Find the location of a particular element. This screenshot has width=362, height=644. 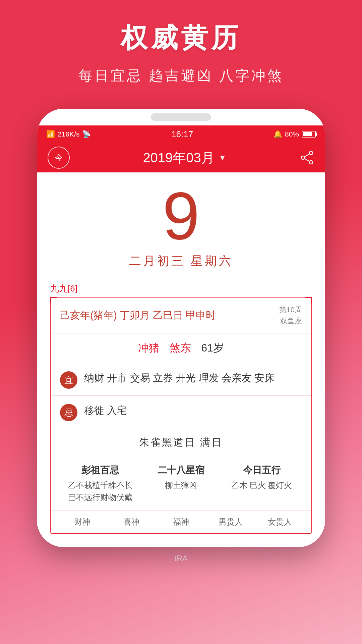

god-label-3: 福神 is located at coordinates (181, 522).